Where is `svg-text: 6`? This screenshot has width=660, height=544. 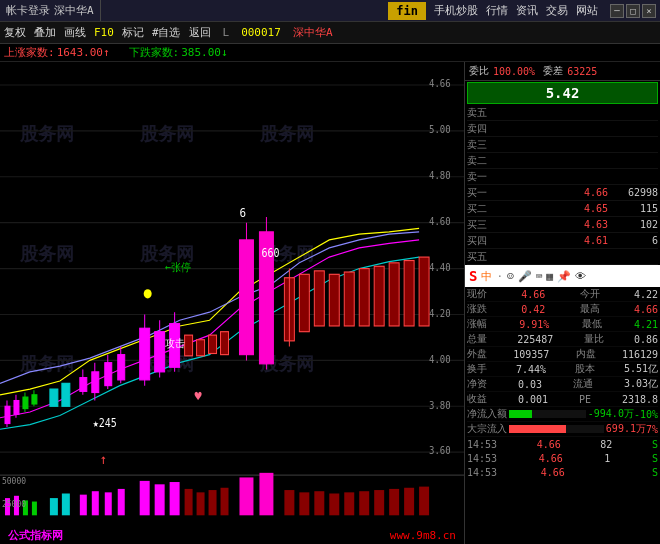
svg-text: 6 is located at coordinates (242, 212).